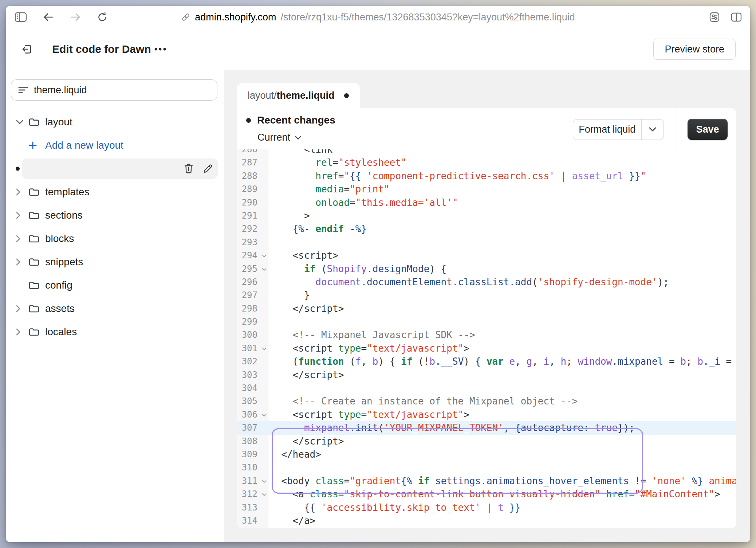 The image size is (756, 548). I want to click on sidebar-item-theme-liquid: </>theme.liquid, so click(115, 169).